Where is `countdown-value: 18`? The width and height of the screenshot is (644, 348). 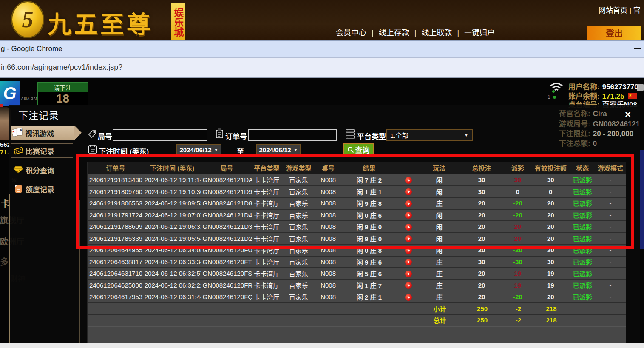 countdown-value: 18 is located at coordinates (63, 99).